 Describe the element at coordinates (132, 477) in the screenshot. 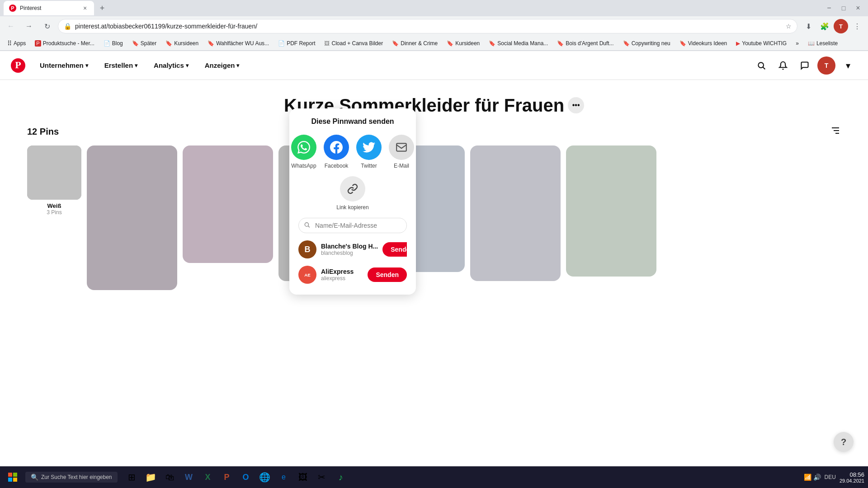

I see `taskbar-app-taskview: ⊞` at that location.